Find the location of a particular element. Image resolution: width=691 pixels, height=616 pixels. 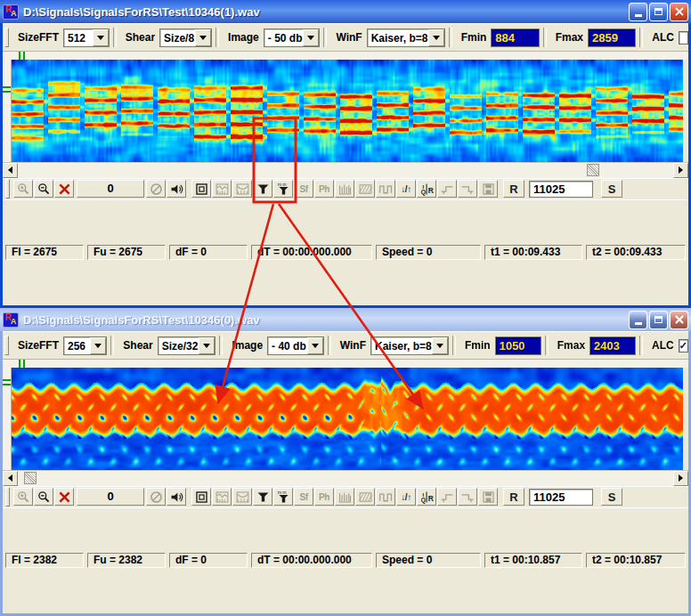

close-icon is located at coordinates (679, 12).